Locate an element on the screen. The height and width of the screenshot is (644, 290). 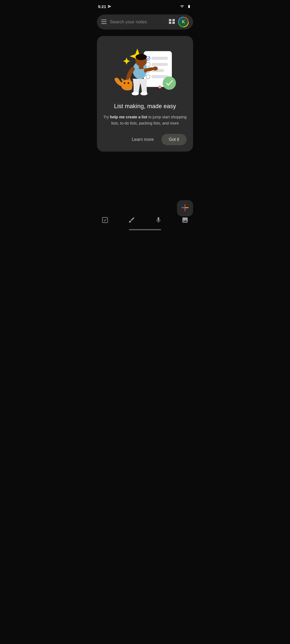
home-indicator is located at coordinates (145, 230).